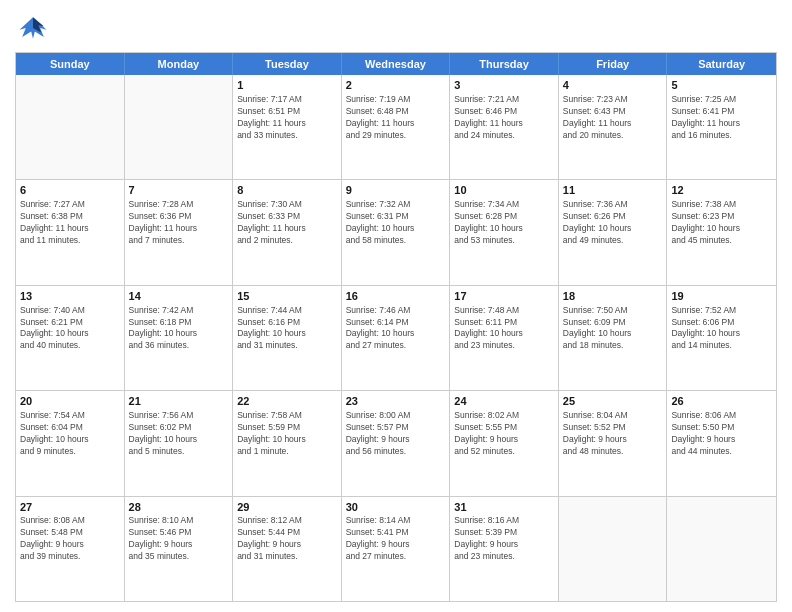 This screenshot has height=612, width=792. I want to click on day-info: Sunrise: 7:56 AM Sunset: 6:02 PM Dayligh…, so click(179, 434).